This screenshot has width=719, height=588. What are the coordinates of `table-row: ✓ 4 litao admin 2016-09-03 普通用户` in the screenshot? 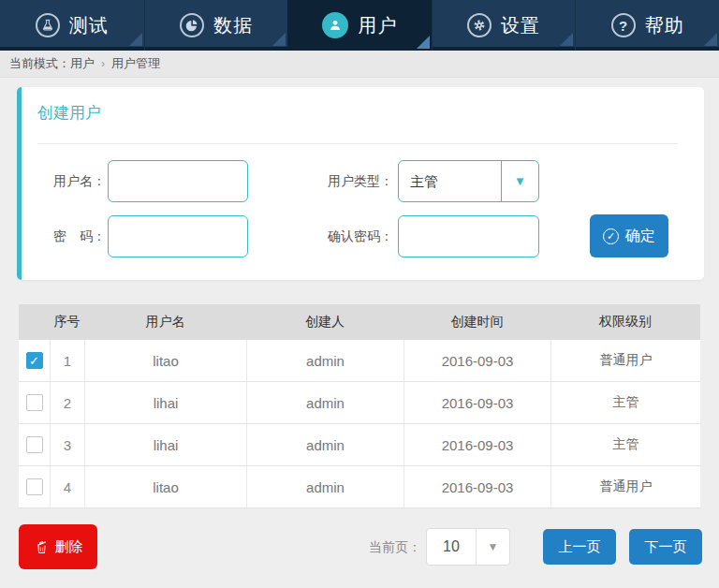 It's located at (360, 487).